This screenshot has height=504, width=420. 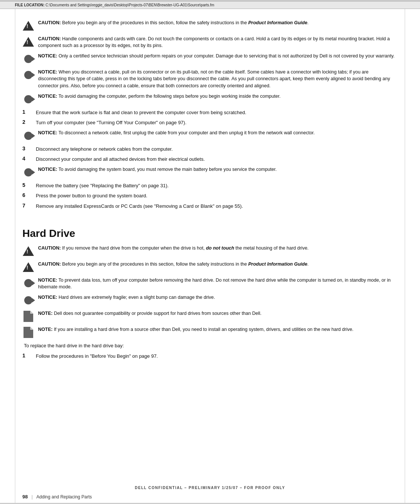 I want to click on notice-body-2: When you disconnect a cable, pull on its…, so click(x=214, y=79).